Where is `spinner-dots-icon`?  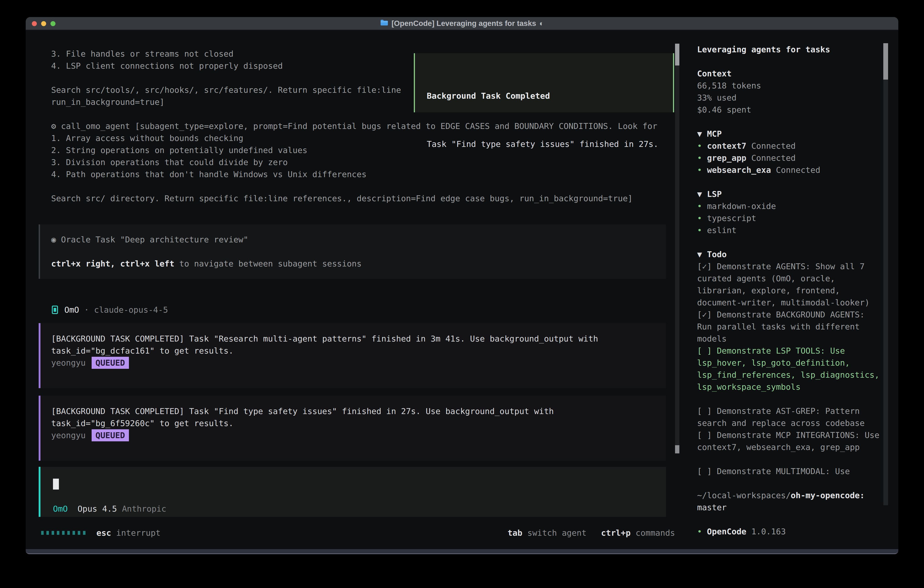
spinner-dots-icon is located at coordinates (63, 533).